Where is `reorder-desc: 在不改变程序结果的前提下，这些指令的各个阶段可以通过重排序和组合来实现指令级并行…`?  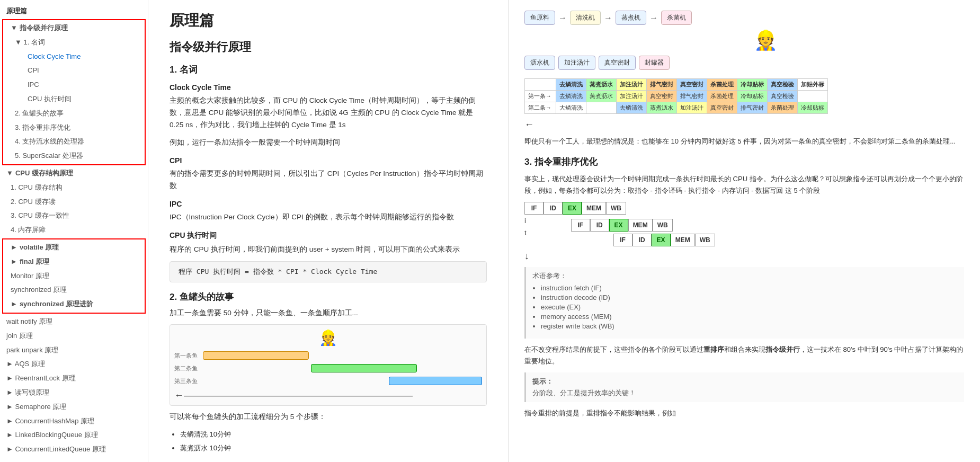 reorder-desc: 在不改变程序结果的前提下，这些指令的各个阶段可以通过重排序和组合来实现指令级并行… is located at coordinates (744, 356).